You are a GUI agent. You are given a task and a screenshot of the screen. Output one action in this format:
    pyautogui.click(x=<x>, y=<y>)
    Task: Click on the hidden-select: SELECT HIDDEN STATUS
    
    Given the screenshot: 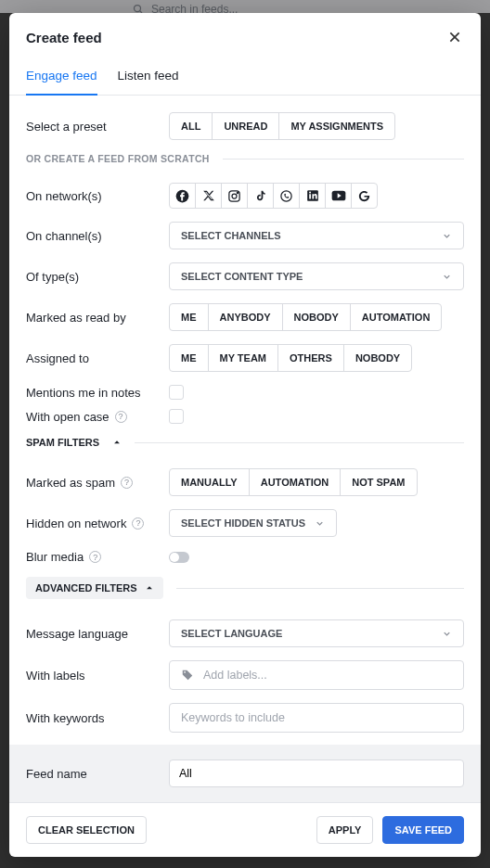 What is the action you would take?
    pyautogui.click(x=252, y=523)
    